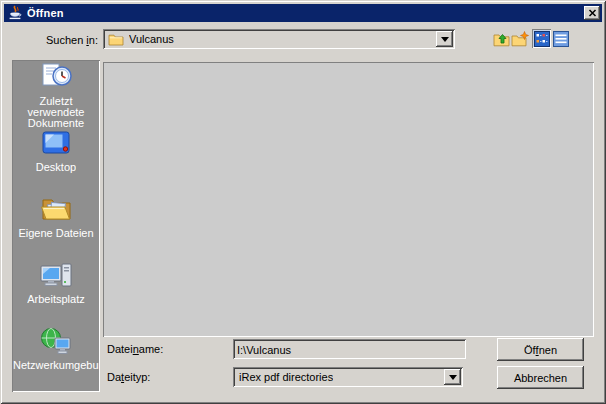 Image resolution: width=606 pixels, height=404 pixels. Describe the element at coordinates (56, 78) in the screenshot. I see `recent-documents-icon` at that location.